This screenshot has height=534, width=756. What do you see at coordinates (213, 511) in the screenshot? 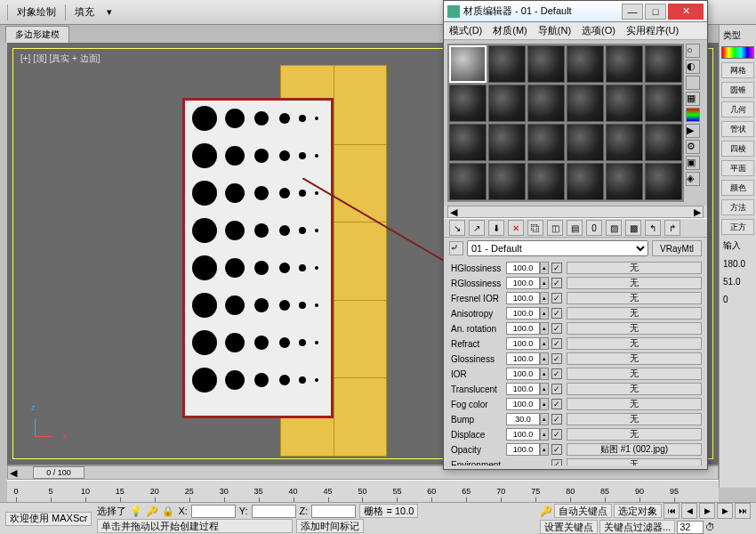
I see `coord-x-input` at bounding box center [213, 511].